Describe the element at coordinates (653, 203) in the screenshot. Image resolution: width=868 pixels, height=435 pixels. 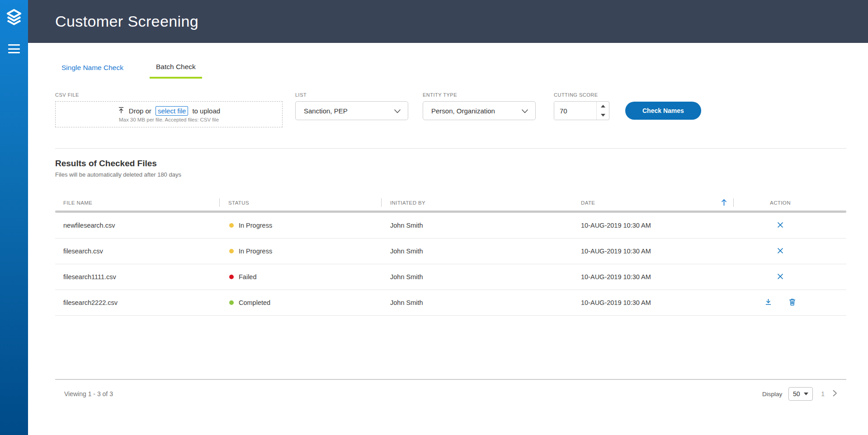
I see `column-header-date: DATE` at that location.